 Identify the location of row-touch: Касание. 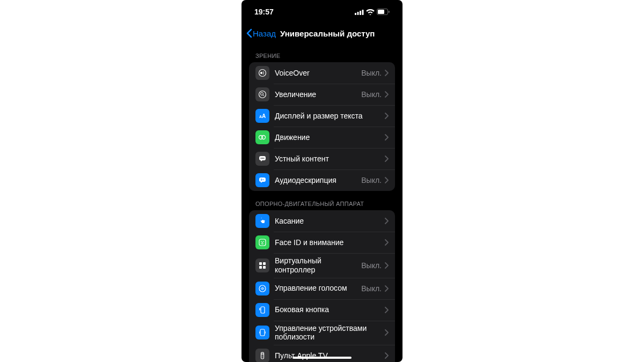
(322, 221).